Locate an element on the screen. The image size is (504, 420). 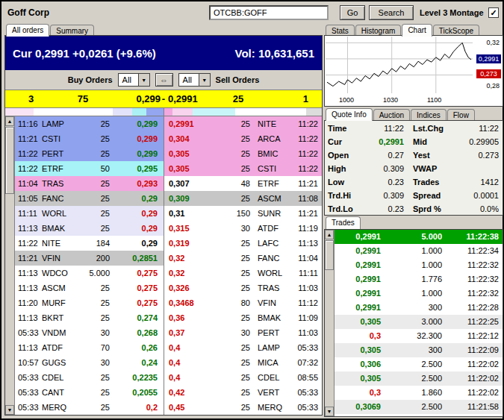
bid-row: 11:22NITE1840,29 is located at coordinates (90, 243).